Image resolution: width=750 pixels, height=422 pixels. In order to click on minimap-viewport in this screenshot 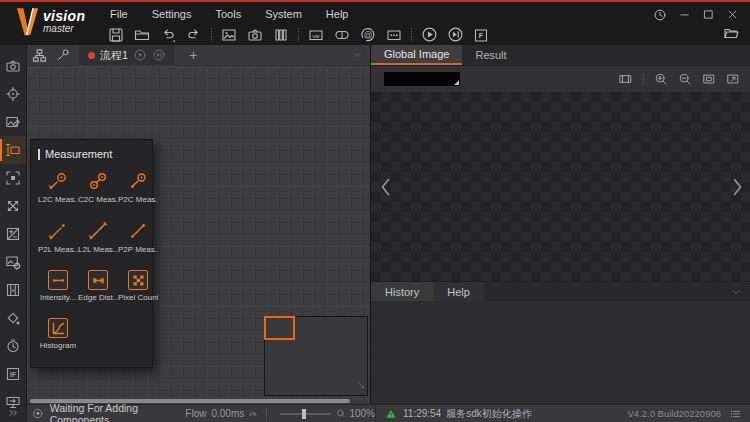, I will do `click(280, 328)`.